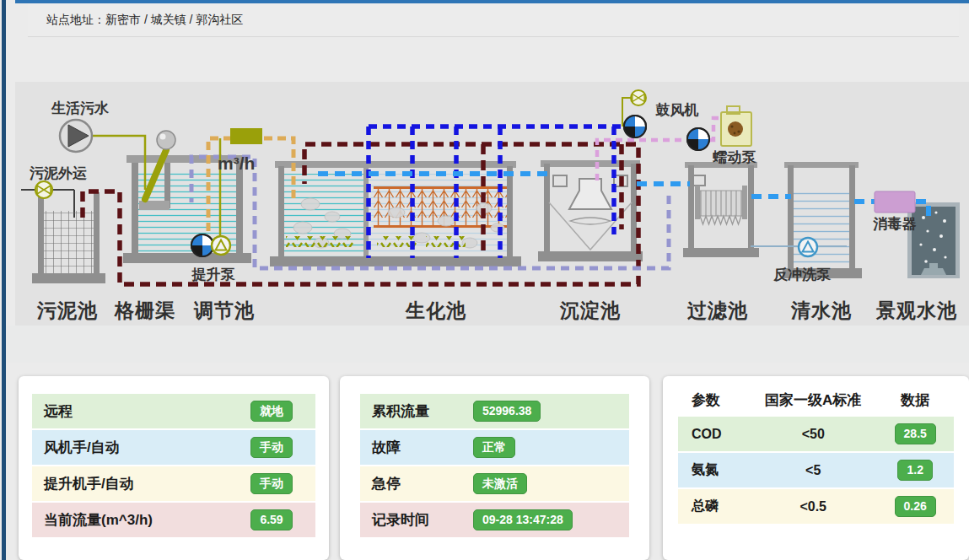 The height and width of the screenshot is (560, 969). I want to click on sludge-transport-label: 污泥外运, so click(57, 174).